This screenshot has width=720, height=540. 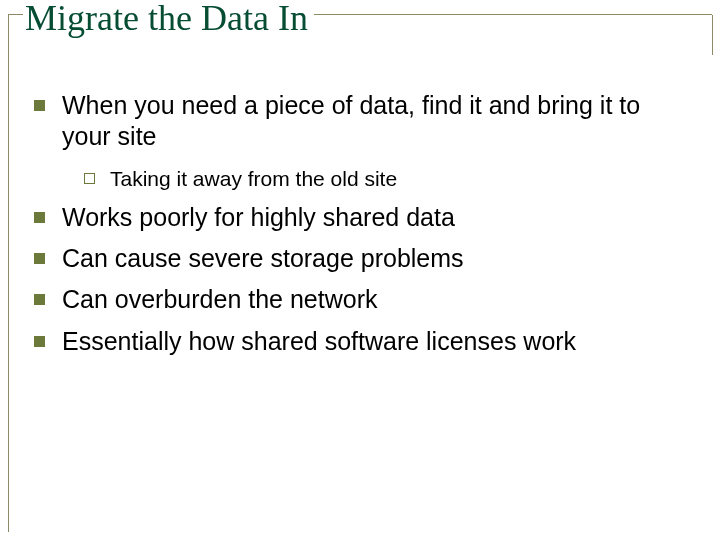 I want to click on bullet-text: When you need a piece of data, find it a…, so click(x=351, y=120).